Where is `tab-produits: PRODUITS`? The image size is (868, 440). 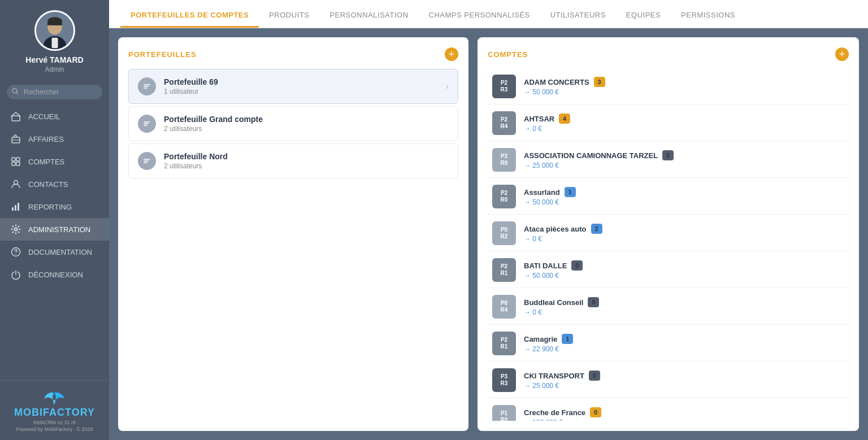
tab-produits: PRODUITS is located at coordinates (289, 15).